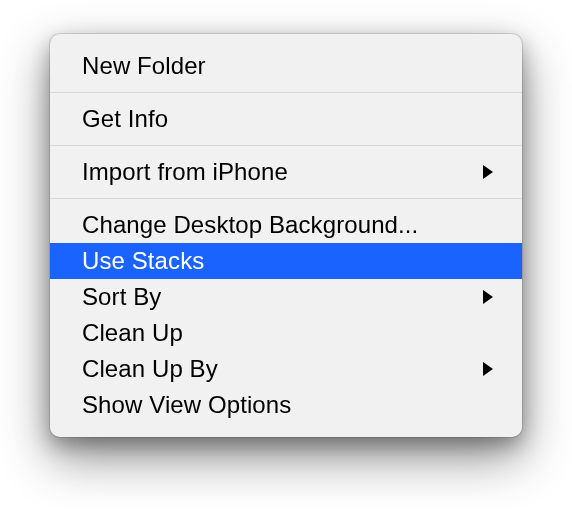  Describe the element at coordinates (286, 261) in the screenshot. I see `menu-item-use-stacks: Use Stacks` at that location.